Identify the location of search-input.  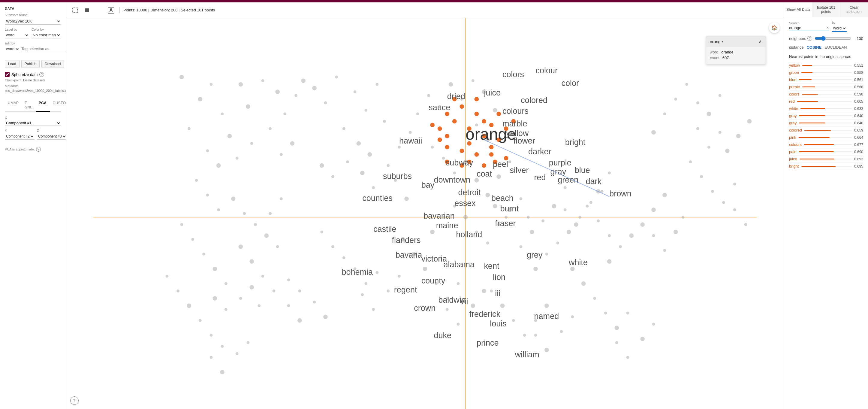
(807, 28).